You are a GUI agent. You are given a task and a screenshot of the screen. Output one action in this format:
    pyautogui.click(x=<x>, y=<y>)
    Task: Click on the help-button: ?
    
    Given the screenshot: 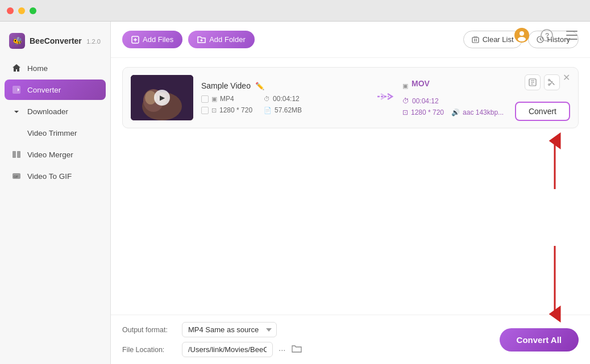 What is the action you would take?
    pyautogui.click(x=547, y=35)
    